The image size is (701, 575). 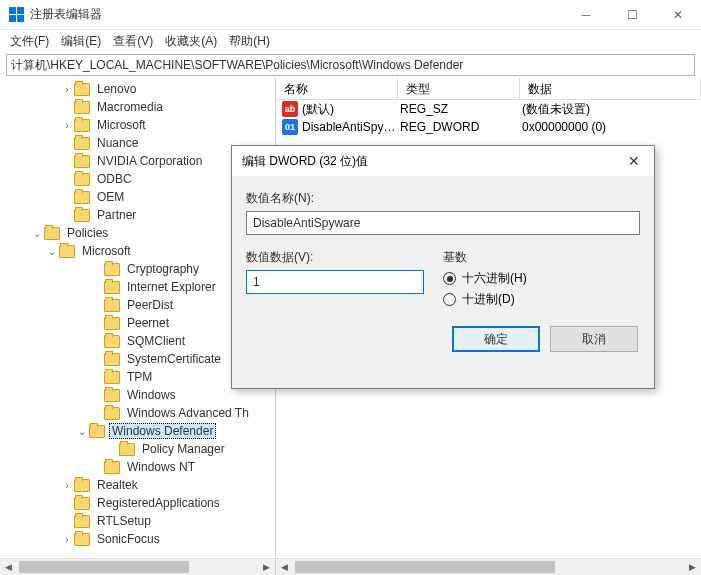 I want to click on value-data-input, so click(x=335, y=282).